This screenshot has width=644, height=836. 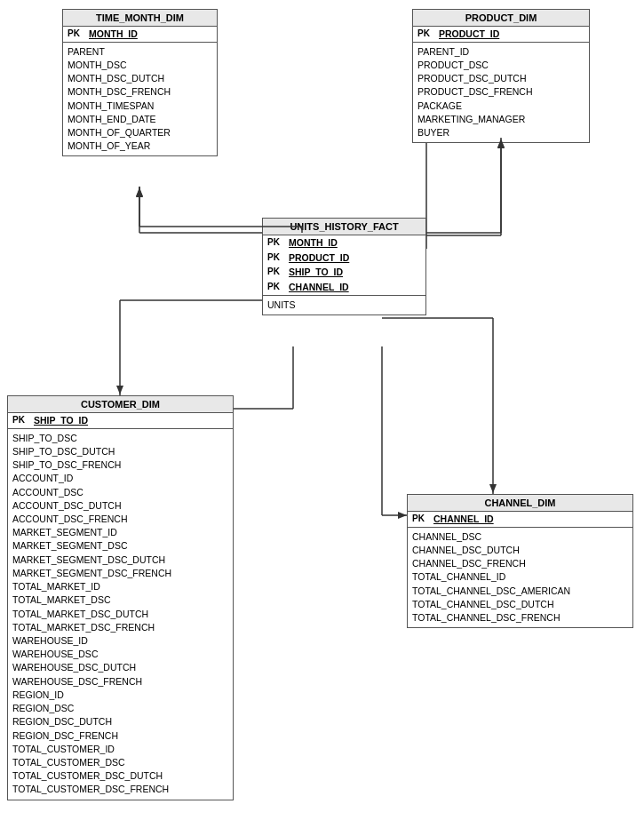 I want to click on field-total-market-dsc: TOTAL_MARKET_DSC, so click(x=121, y=601).